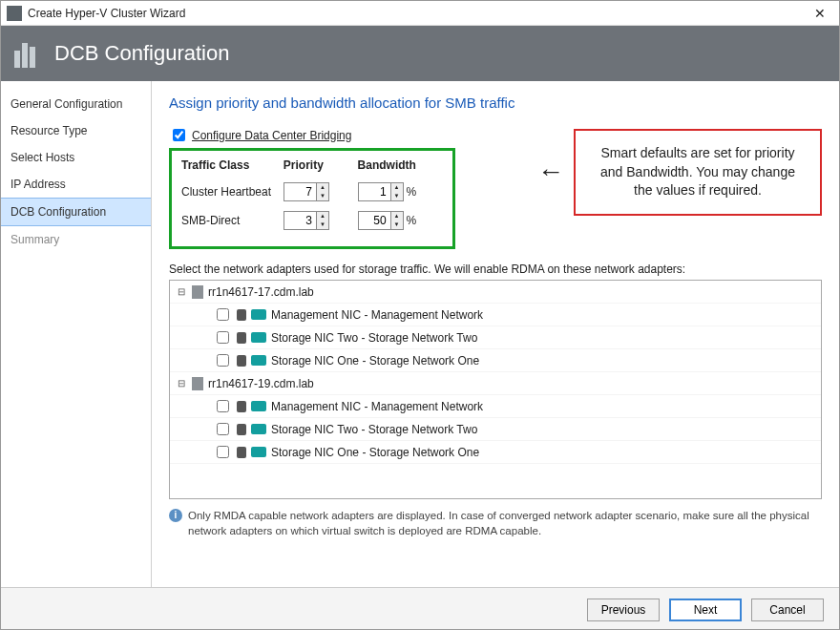 The width and height of the screenshot is (840, 630). What do you see at coordinates (76, 158) in the screenshot?
I see `nav-select-hosts: Select Hosts` at bounding box center [76, 158].